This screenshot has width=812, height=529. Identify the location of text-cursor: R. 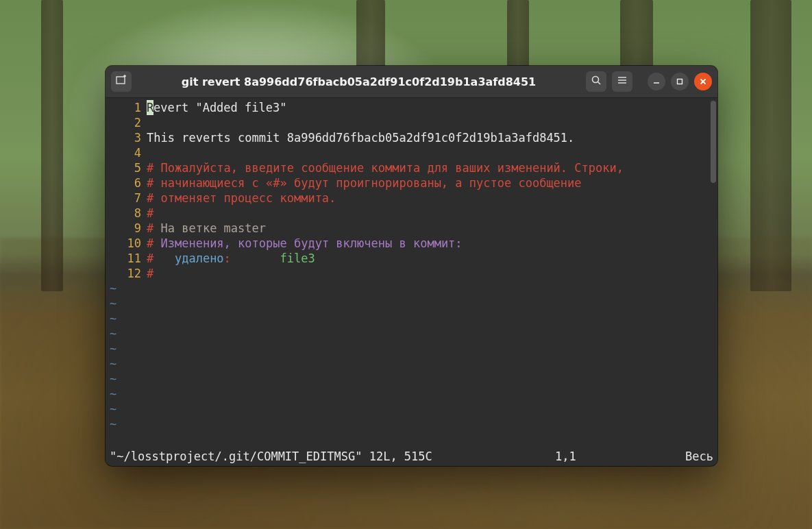
(150, 108).